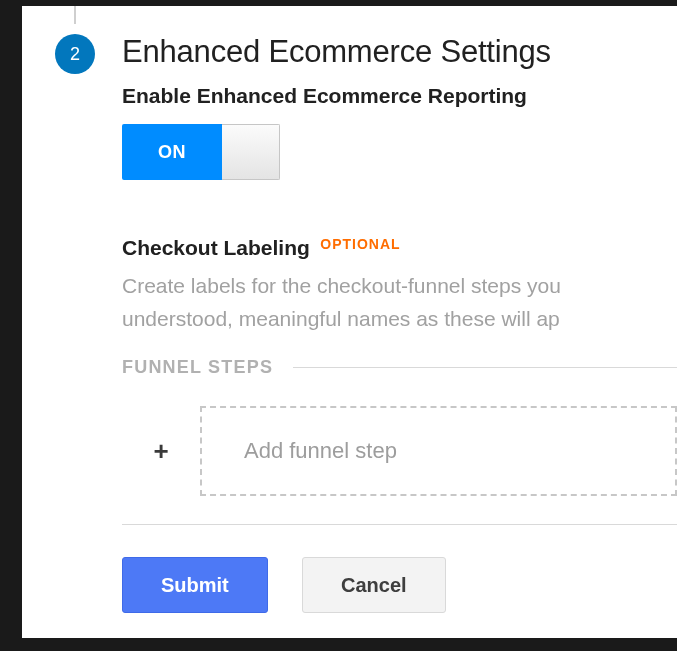  Describe the element at coordinates (400, 320) in the screenshot. I see `description-line-2: understood, meaningful names as these wi…` at that location.